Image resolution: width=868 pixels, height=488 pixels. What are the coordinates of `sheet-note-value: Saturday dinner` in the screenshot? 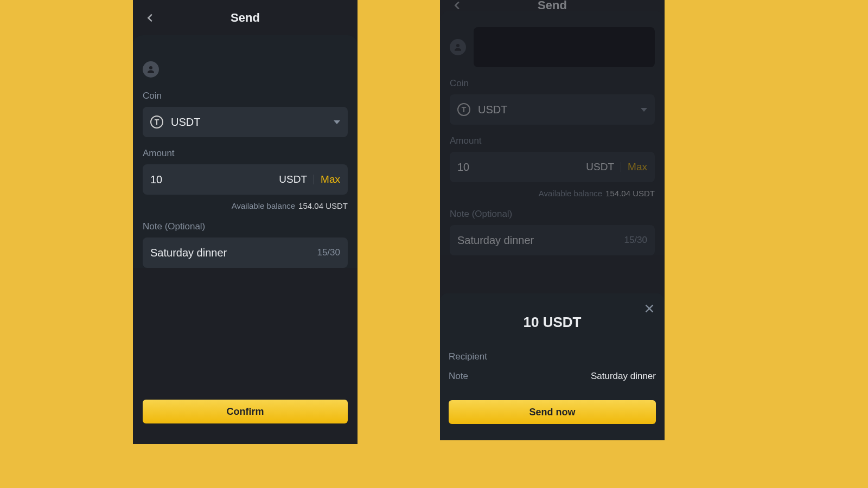 It's located at (623, 376).